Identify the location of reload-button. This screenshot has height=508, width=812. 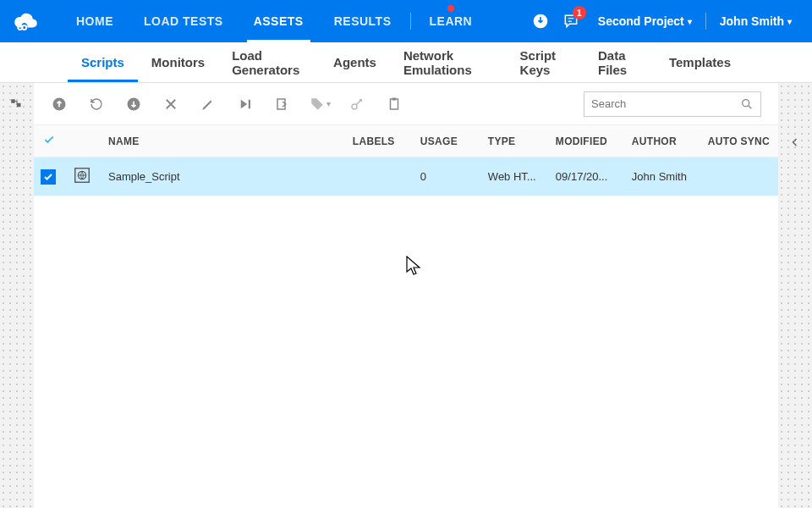
(96, 104).